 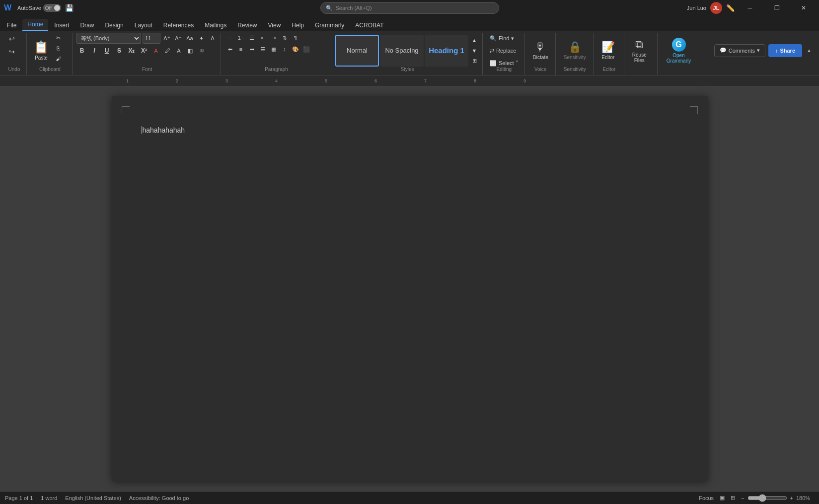 I want to click on show-formatting-button: ¶, so click(x=296, y=38).